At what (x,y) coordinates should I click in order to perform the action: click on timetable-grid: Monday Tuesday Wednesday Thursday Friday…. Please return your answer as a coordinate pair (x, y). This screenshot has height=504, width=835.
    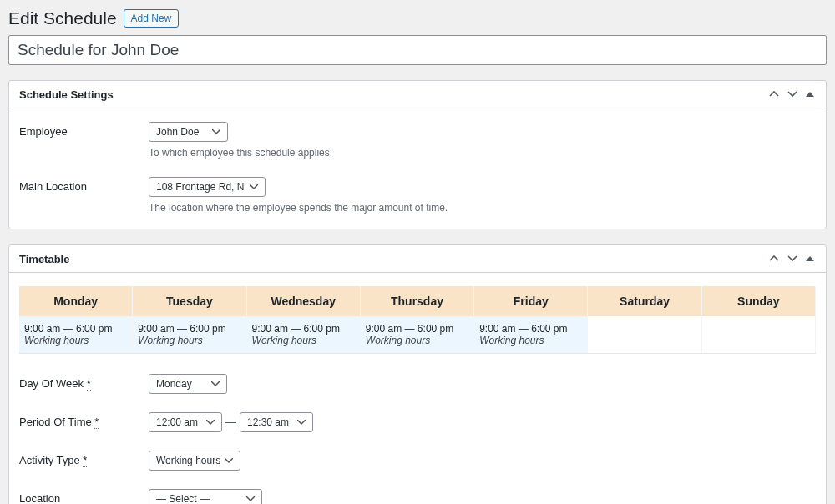
    Looking at the image, I should click on (418, 320).